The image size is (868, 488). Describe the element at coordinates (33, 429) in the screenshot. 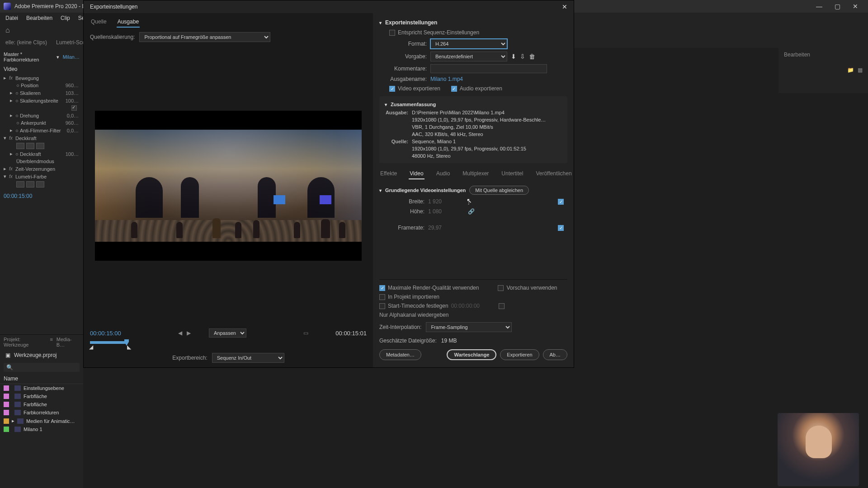

I see `proj-item: Milano 1` at that location.